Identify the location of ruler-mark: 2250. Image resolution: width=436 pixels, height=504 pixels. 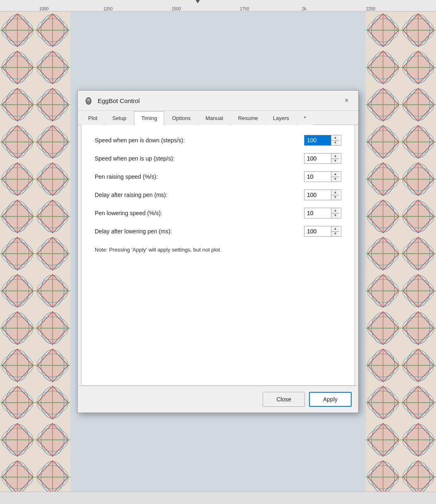
(371, 9).